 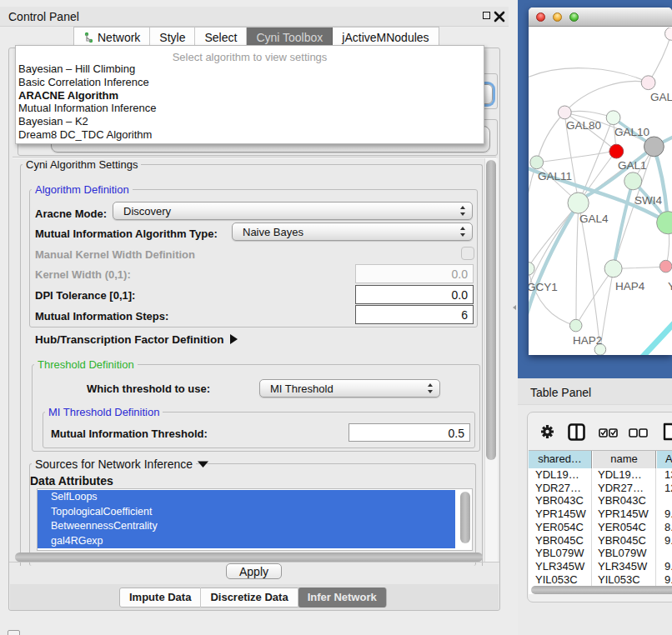 I want to click on svg-text: HAP4, so click(x=630, y=287).